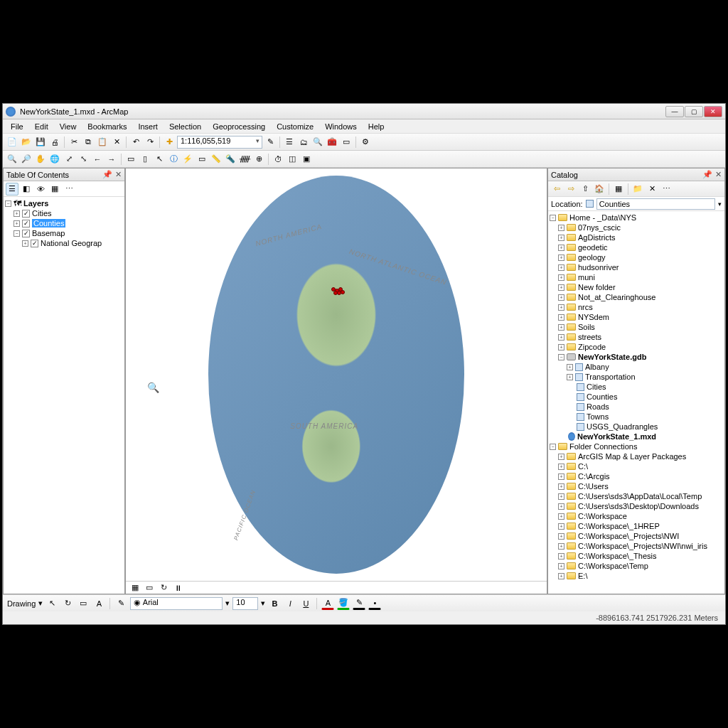 This screenshot has height=728, width=728. I want to click on tree-item: +NYSdem, so click(636, 317).